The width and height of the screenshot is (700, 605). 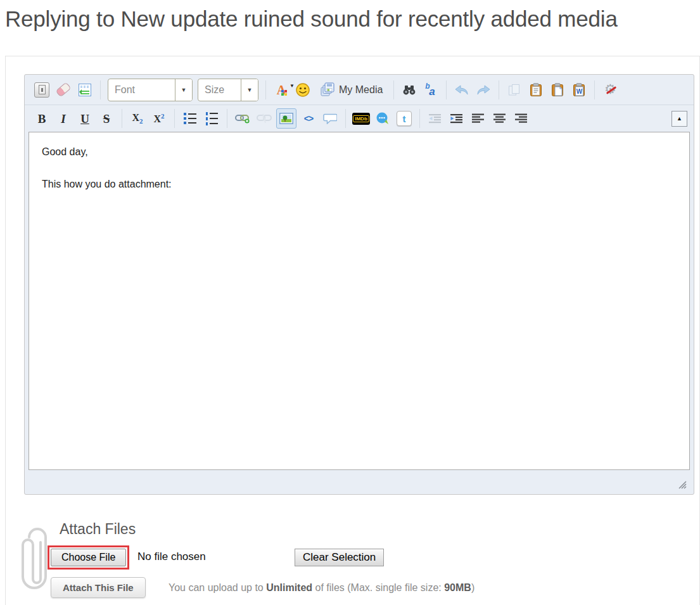 I want to click on toggle-side-panel-button, so click(x=85, y=90).